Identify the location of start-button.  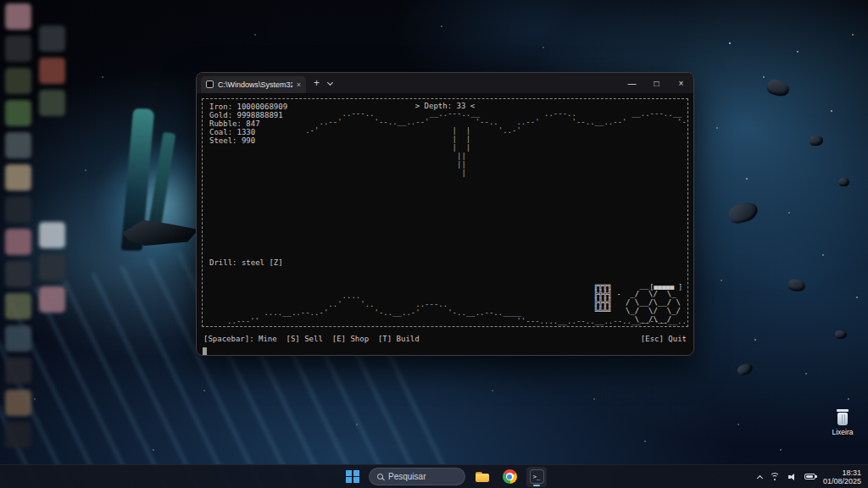
(353, 477).